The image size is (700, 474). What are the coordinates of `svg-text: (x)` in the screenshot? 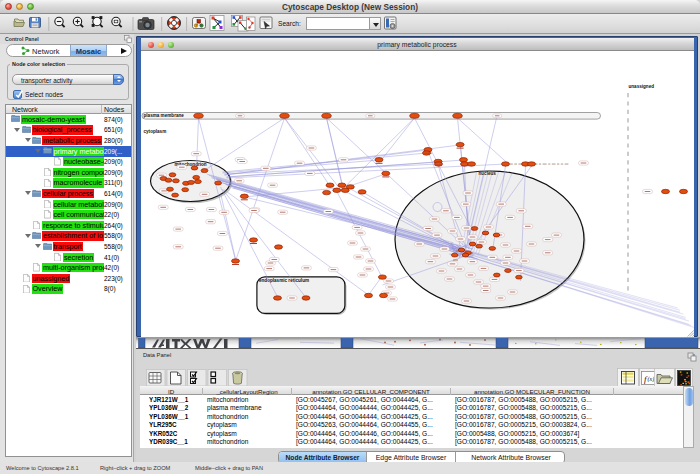 It's located at (652, 380).